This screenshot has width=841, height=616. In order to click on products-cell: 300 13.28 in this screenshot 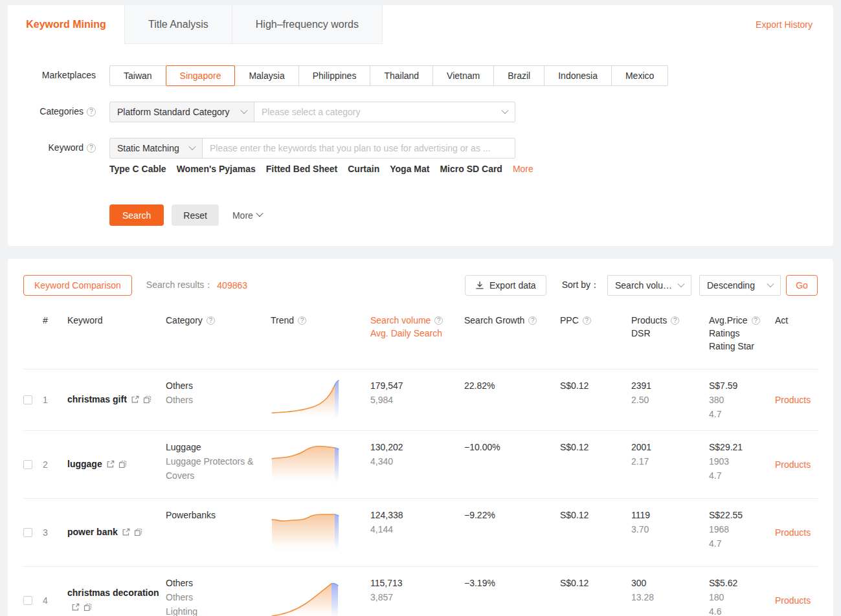, I will do `click(670, 586)`.